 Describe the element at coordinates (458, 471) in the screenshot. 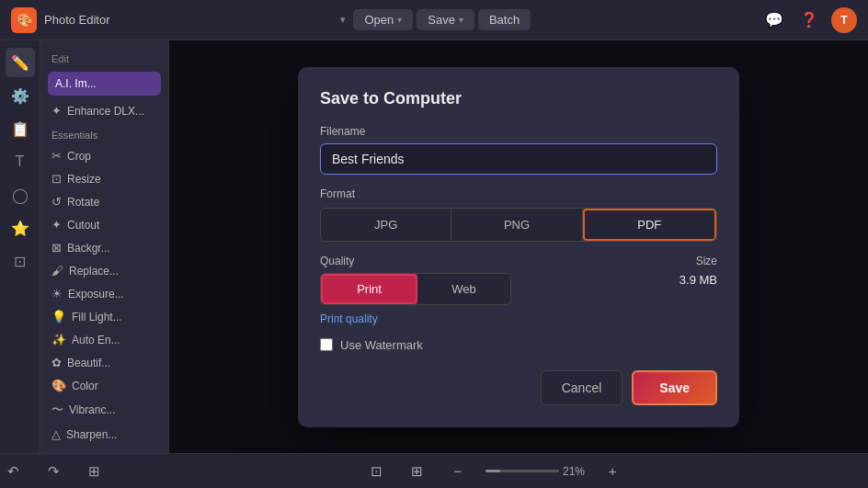

I see `zoom-out-button: −` at that location.